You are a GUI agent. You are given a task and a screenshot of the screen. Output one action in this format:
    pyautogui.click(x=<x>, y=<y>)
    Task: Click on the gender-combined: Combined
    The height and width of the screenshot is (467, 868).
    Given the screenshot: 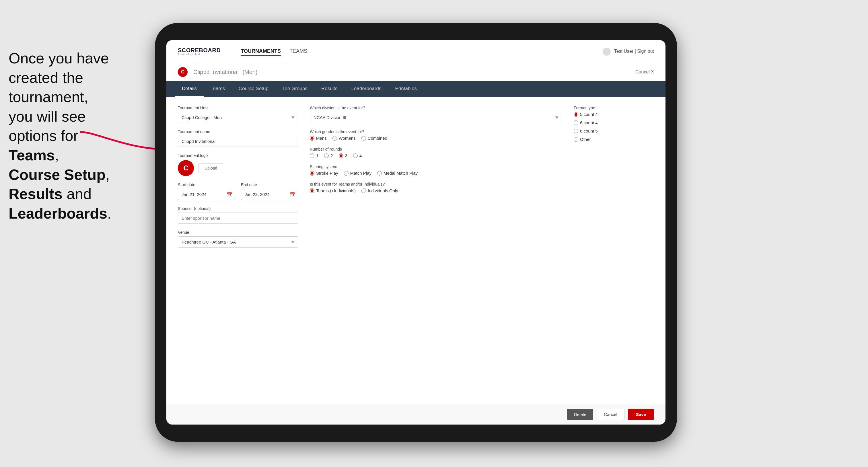 What is the action you would take?
    pyautogui.click(x=374, y=138)
    